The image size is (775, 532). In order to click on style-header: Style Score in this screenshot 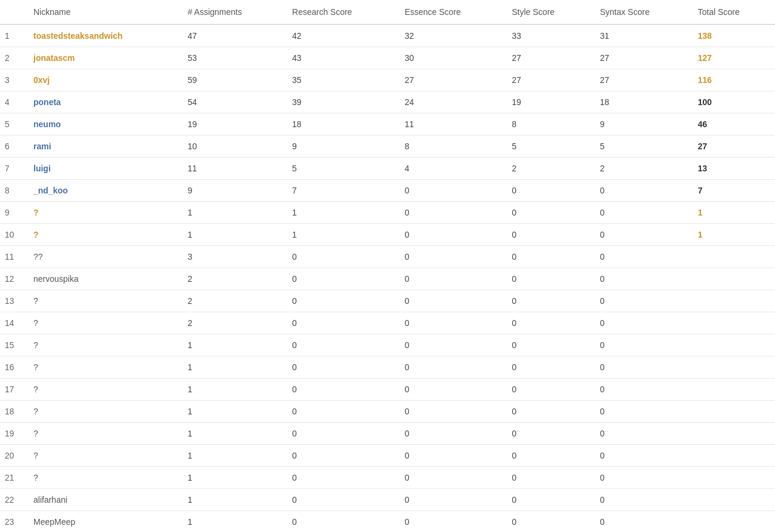, I will do `click(546, 12)`.